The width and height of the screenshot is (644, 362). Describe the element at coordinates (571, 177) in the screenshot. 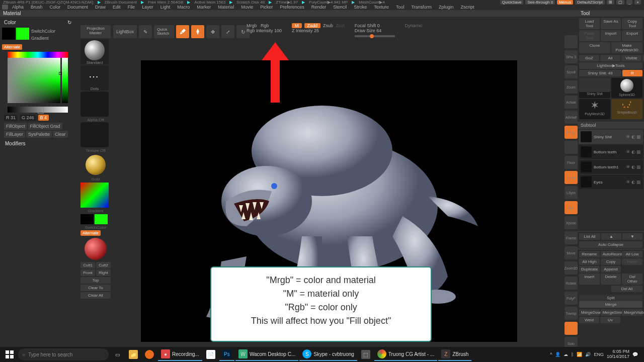

I see `rstrip-local: Local` at that location.